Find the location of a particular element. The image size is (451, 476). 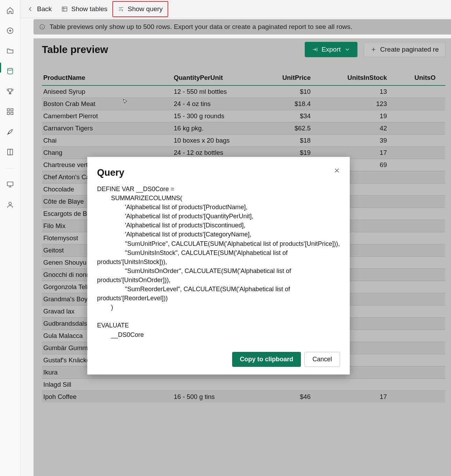

notice-text: Table previews only show up to 500 rows.… is located at coordinates (201, 27).